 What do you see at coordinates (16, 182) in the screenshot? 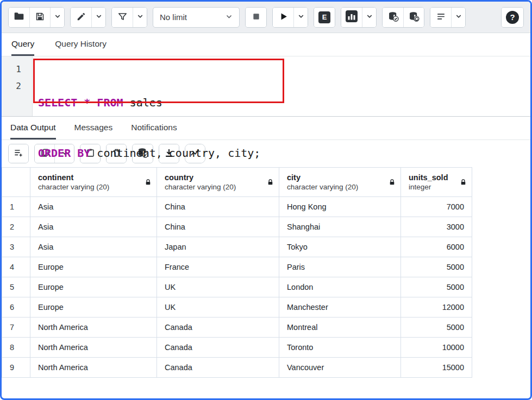
I see `grid-corner-cell` at bounding box center [16, 182].